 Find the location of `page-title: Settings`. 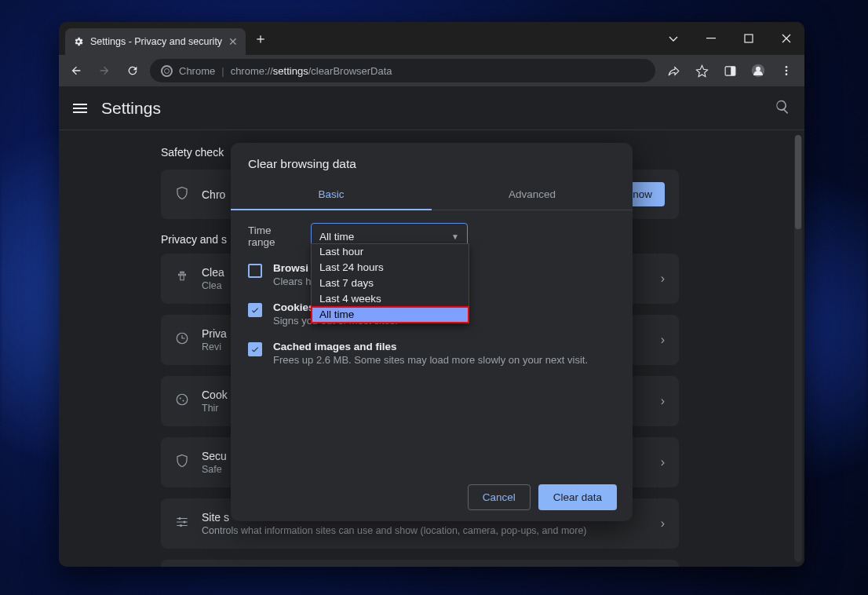

page-title: Settings is located at coordinates (131, 108).